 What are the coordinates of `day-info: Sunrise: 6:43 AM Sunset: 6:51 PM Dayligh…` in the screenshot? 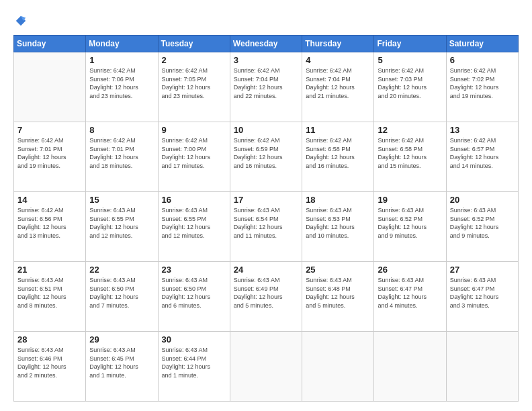 It's located at (50, 293).